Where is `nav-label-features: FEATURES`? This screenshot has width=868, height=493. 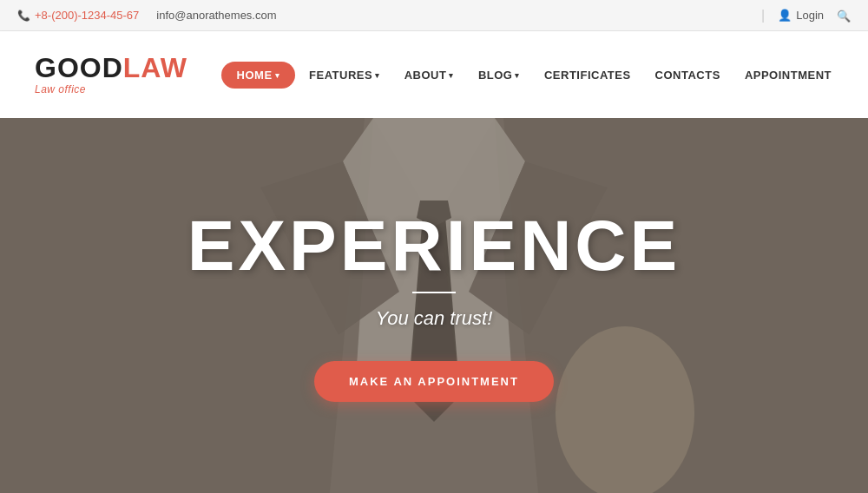 nav-label-features: FEATURES is located at coordinates (340, 75).